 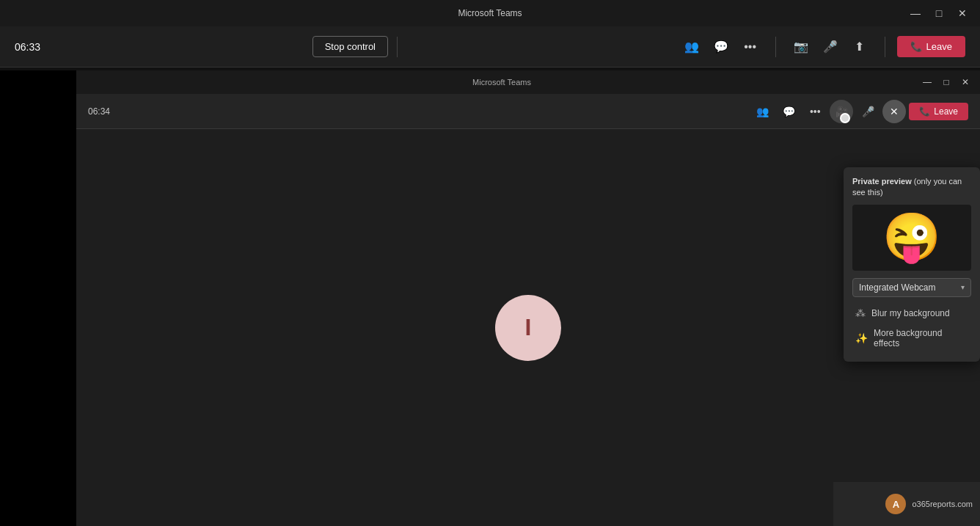 What do you see at coordinates (912, 238) in the screenshot?
I see `camera-preview: 😜` at bounding box center [912, 238].